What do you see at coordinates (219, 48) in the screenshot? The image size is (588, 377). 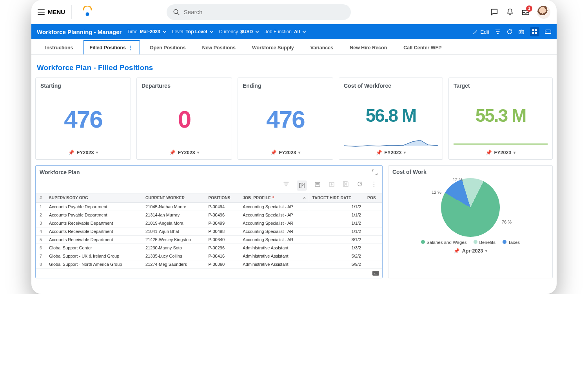 I see `tab-new-positions: New Positions` at bounding box center [219, 48].